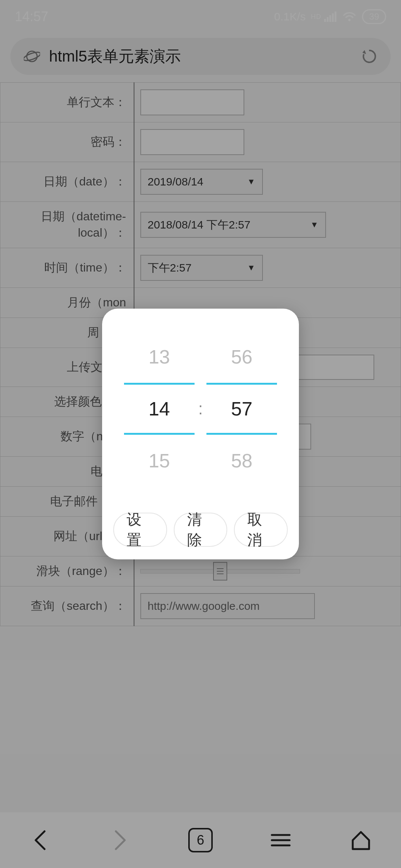 This screenshot has height=868, width=401. I want to click on bottom-nav: 6, so click(200, 840).